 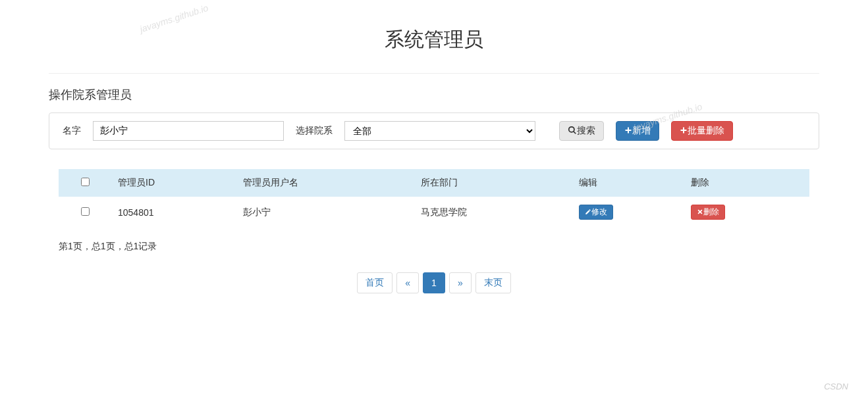 What do you see at coordinates (434, 253) in the screenshot?
I see `page-info: 第1页，总1页，总1记录` at bounding box center [434, 253].